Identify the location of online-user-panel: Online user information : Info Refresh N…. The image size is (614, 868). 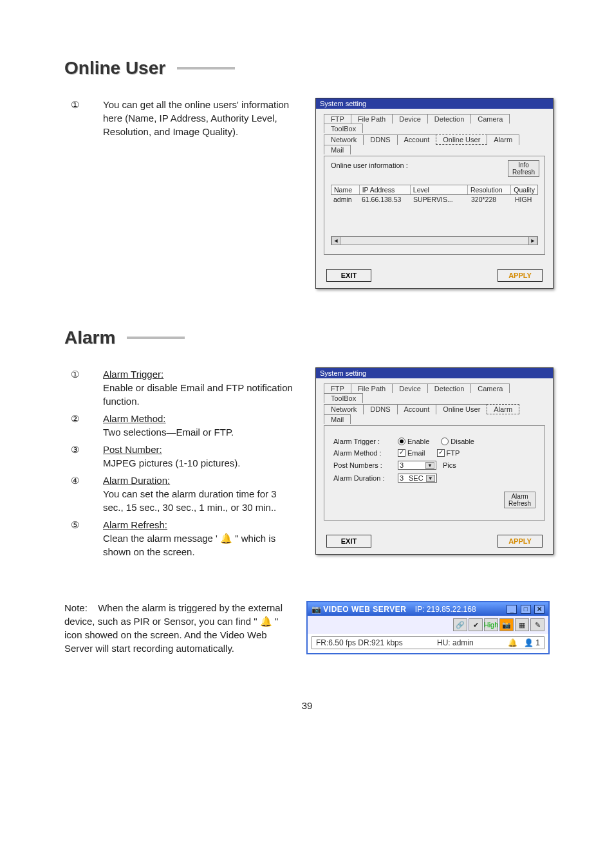
(434, 205).